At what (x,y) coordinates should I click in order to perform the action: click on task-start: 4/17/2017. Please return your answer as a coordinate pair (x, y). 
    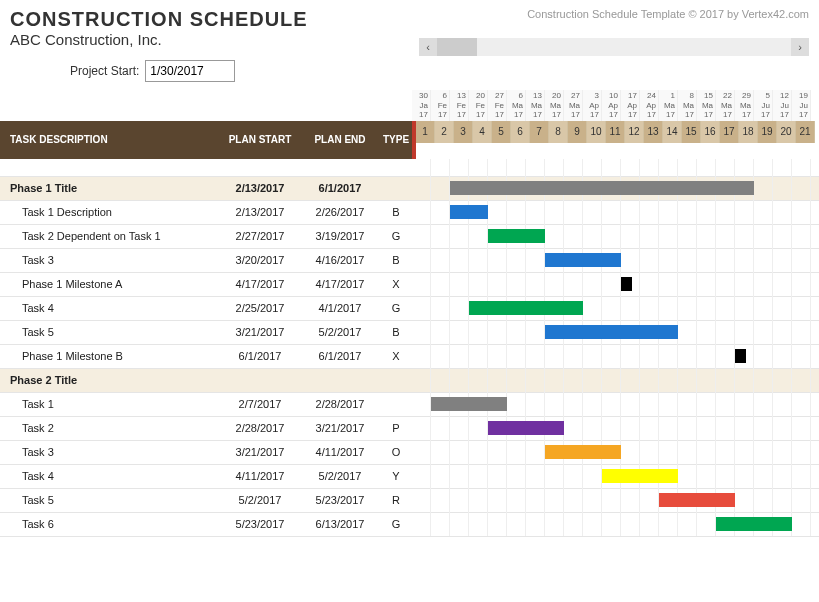
    Looking at the image, I should click on (260, 284).